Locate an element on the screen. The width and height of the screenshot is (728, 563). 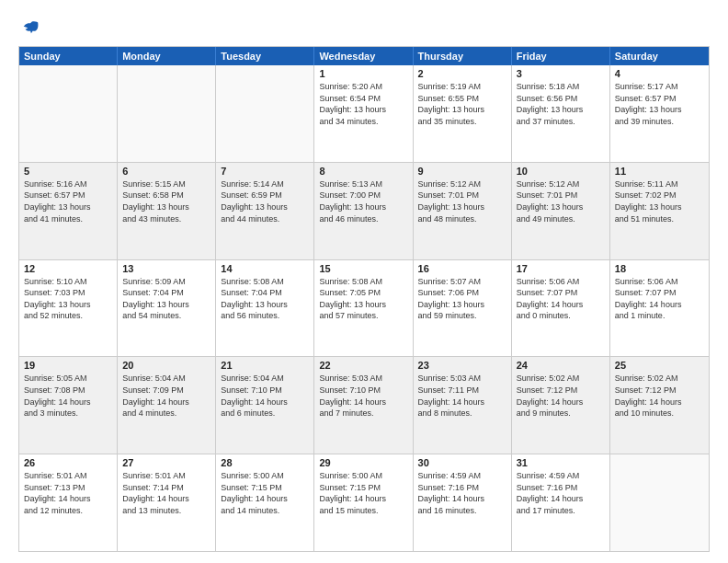
cell-info: Sunset: 6:54 PM is located at coordinates (363, 99).